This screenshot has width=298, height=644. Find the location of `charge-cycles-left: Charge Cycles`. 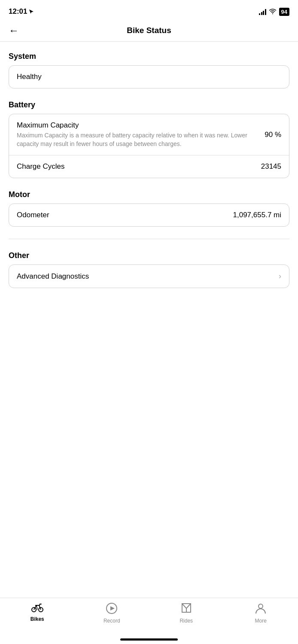

charge-cycles-left: Charge Cycles is located at coordinates (137, 167).